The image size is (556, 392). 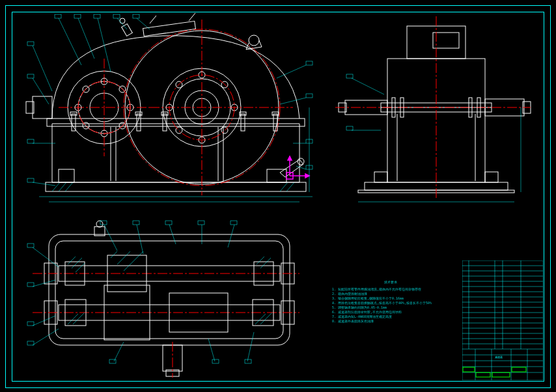 What do you see at coordinates (391, 283) in the screenshot?
I see `tech-req-title: 技术要求` at bounding box center [391, 283].